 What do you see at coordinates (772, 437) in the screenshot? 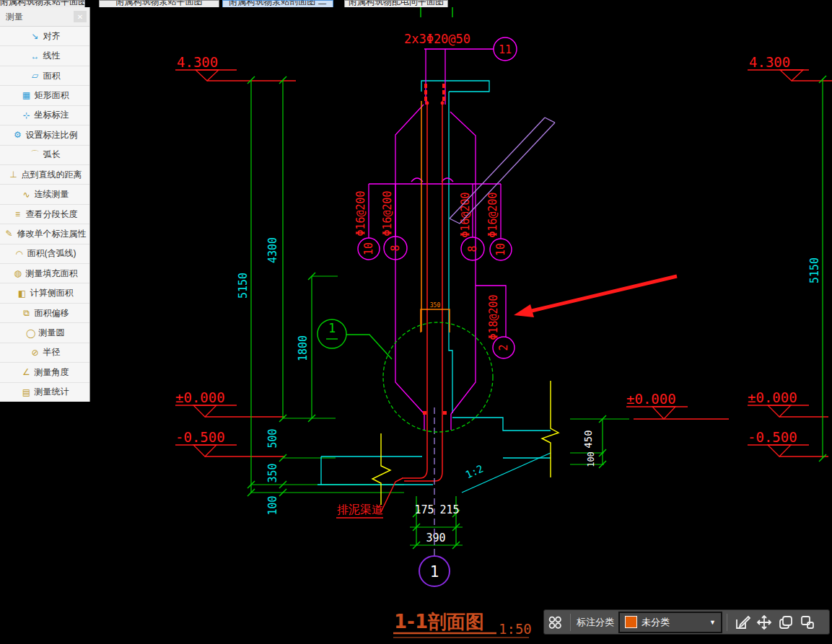
I see `elev-minus-right: -0.500` at bounding box center [772, 437].